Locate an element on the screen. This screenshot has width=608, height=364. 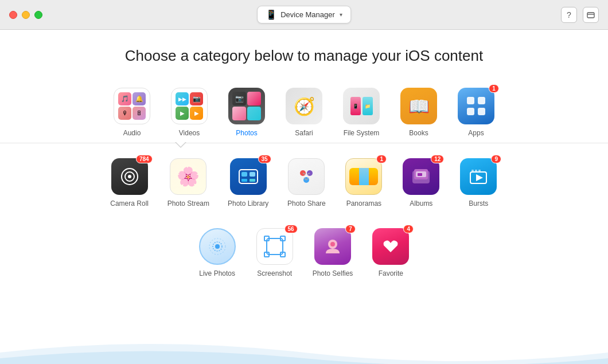
app-icon: 📱 is located at coordinates (271, 15).